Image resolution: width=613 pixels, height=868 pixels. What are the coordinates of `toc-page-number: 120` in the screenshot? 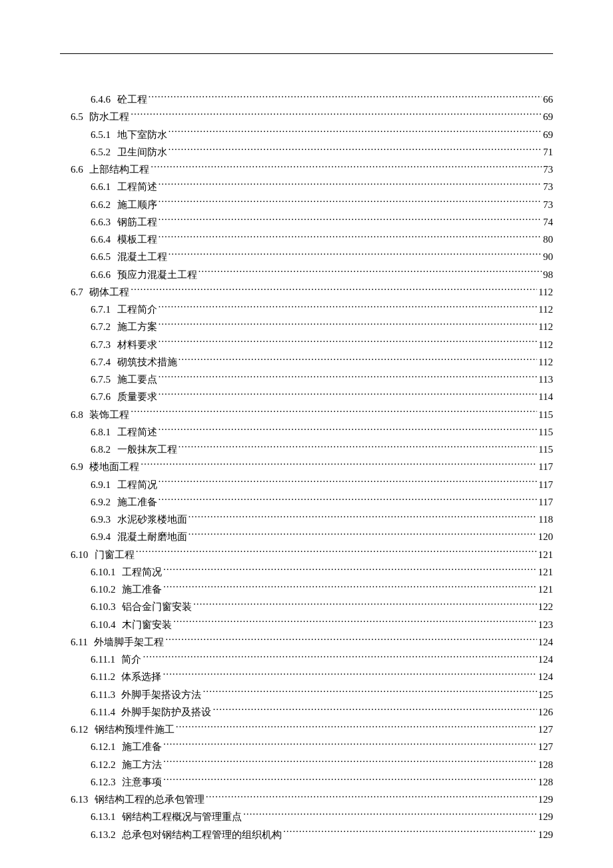 It's located at (546, 537).